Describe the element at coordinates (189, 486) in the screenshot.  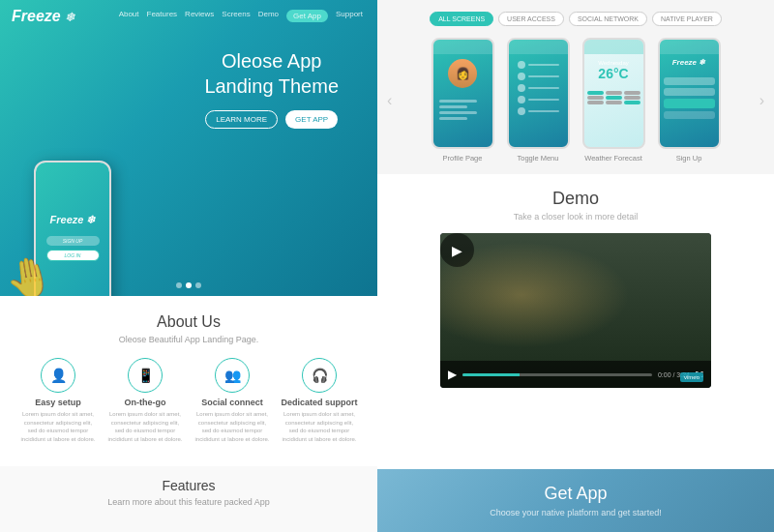
I see `features-title: Features` at that location.